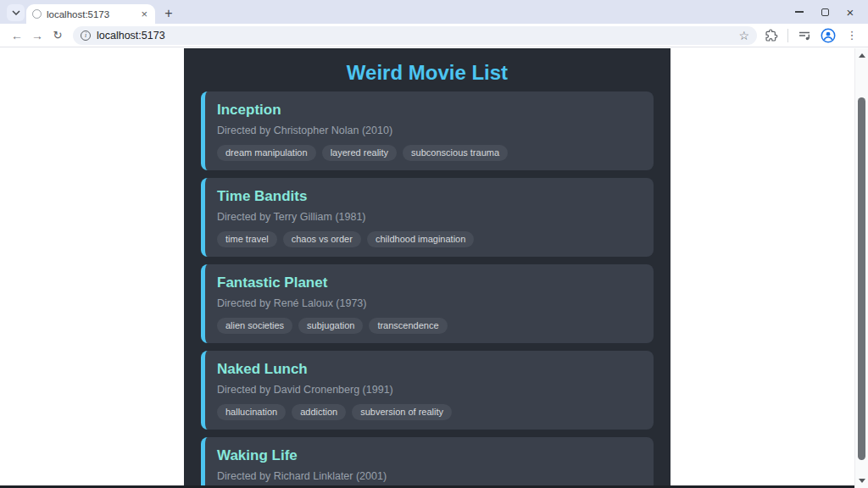 The image size is (868, 488). What do you see at coordinates (434, 12) in the screenshot?
I see `tab-strip: localhost:5173 × + ×` at bounding box center [434, 12].